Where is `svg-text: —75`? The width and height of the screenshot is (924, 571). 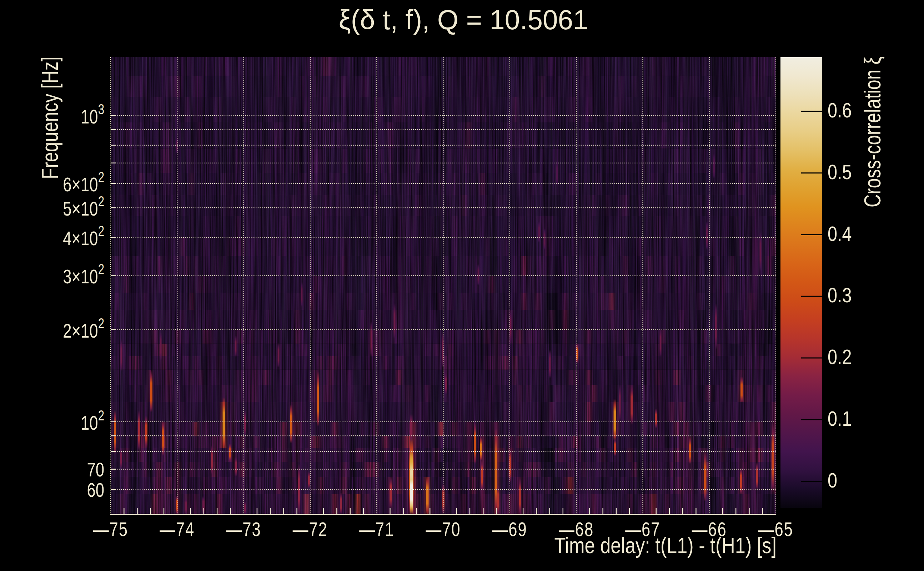
svg-text: —75 is located at coordinates (111, 529).